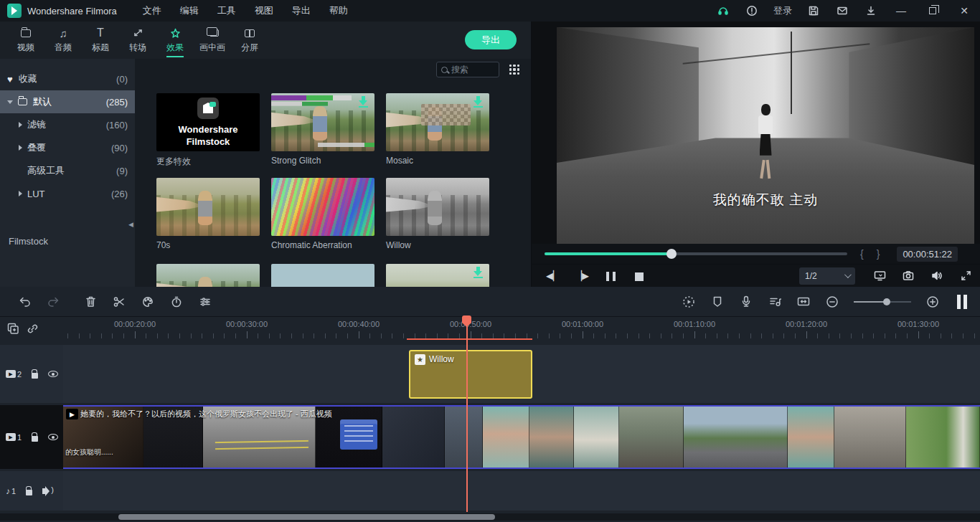 The height and width of the screenshot is (522, 980). I want to click on sidebar-item-favorites: ♥ 收藏 (0), so click(67, 79).